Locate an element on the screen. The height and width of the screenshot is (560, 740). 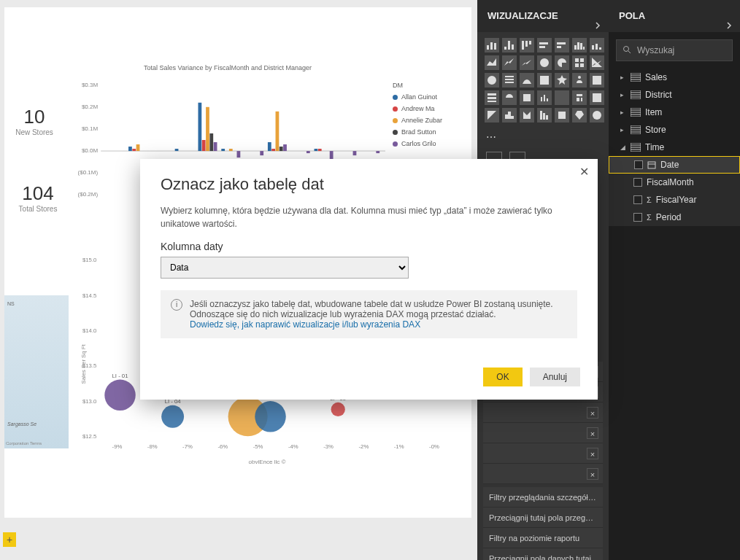
field-item-fiscalmonth: FiscalMonth is located at coordinates (674, 182).